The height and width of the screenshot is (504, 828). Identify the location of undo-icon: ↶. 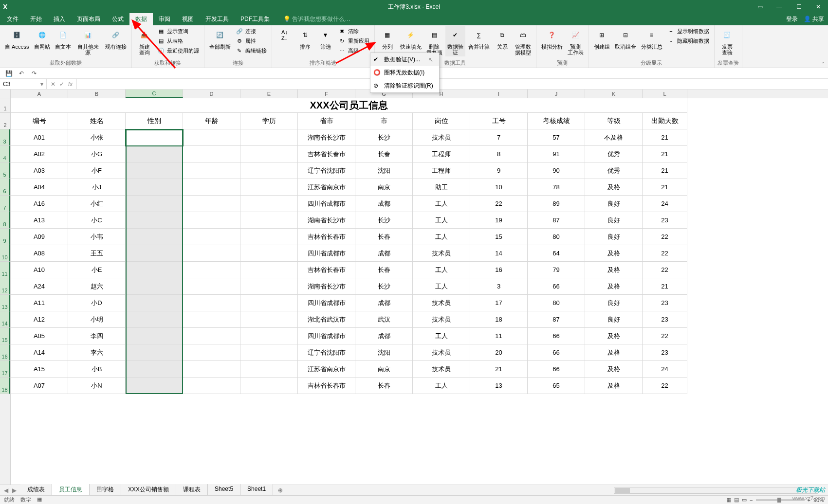
(21, 73).